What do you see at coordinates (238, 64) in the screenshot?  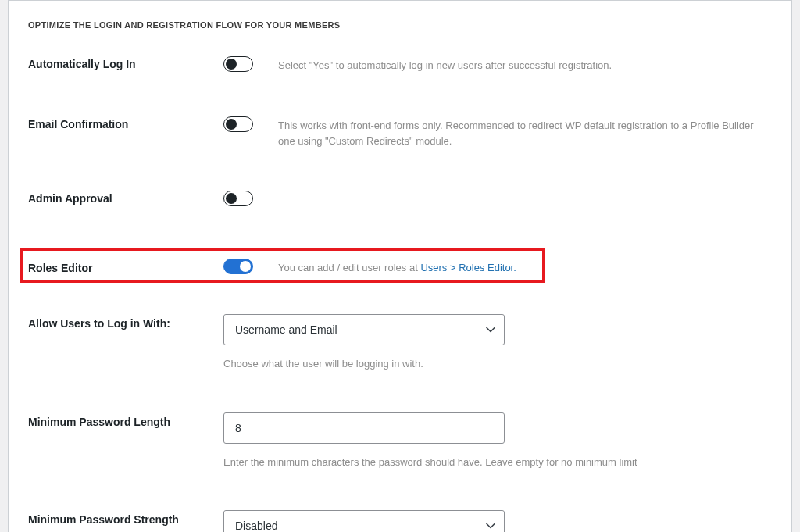 I see `toggle-auto-login` at bounding box center [238, 64].